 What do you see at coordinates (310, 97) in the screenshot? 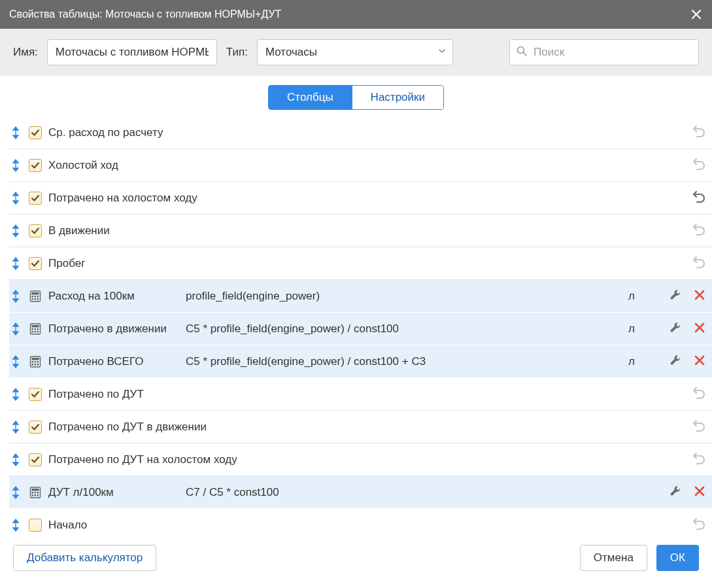
I see `tab-columns: Столбцы` at bounding box center [310, 97].